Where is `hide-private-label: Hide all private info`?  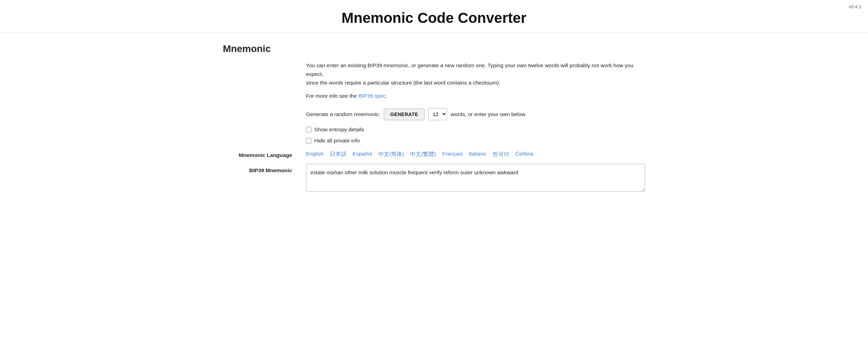
hide-private-label: Hide all private info is located at coordinates (337, 141).